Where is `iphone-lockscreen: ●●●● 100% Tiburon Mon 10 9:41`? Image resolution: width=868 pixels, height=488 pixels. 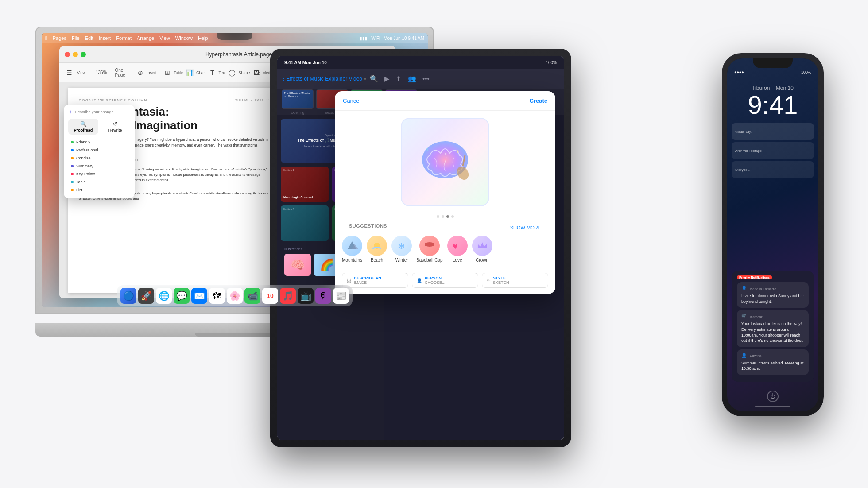 iphone-lockscreen: ●●●● 100% Tiburon Mon 10 9:41 is located at coordinates (773, 235).